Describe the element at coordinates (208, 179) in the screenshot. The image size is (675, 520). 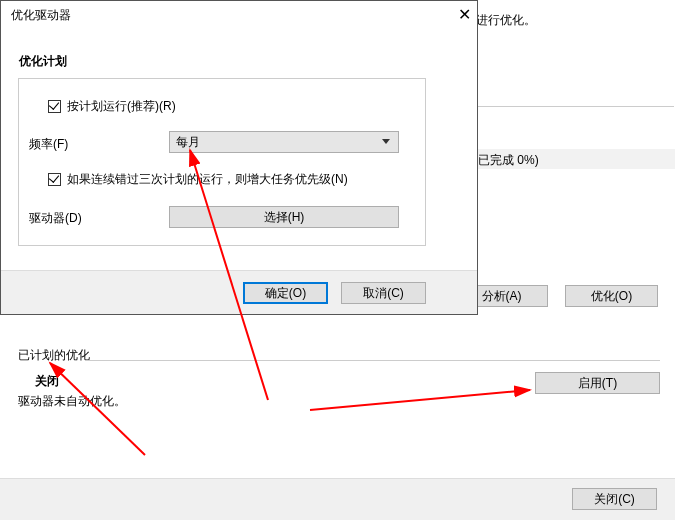
I see `checkbox-label: 如果连续错过三次计划的运行，则增大任务优先级(N)` at that location.